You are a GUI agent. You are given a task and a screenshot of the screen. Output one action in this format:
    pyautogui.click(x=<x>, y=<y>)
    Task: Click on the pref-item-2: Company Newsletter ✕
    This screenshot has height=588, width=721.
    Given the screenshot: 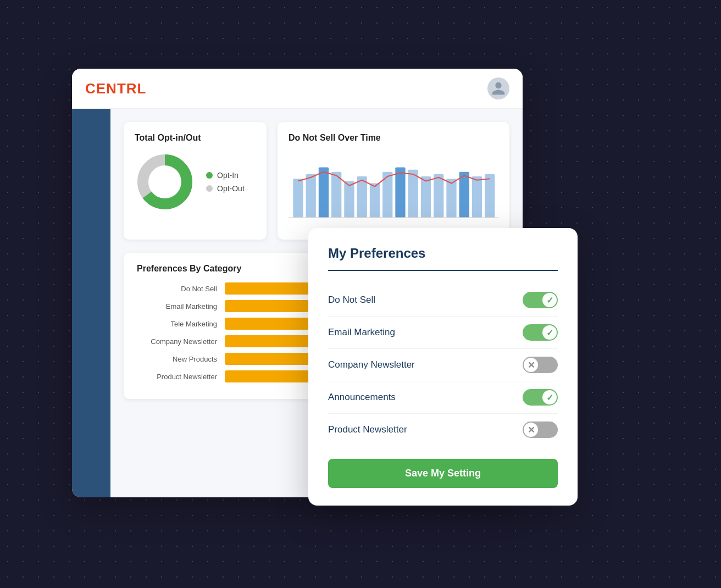 What is the action you would take?
    pyautogui.click(x=443, y=365)
    